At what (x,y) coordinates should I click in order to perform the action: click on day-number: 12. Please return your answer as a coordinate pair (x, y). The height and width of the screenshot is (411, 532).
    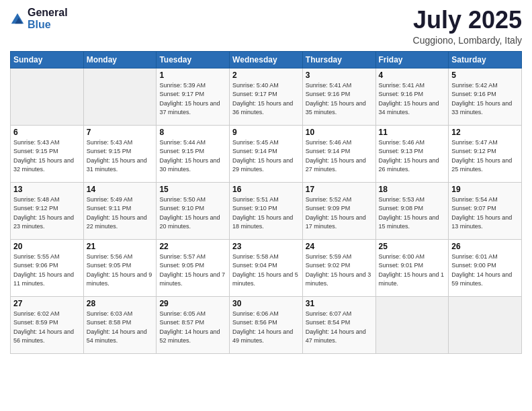
    Looking at the image, I should click on (485, 132).